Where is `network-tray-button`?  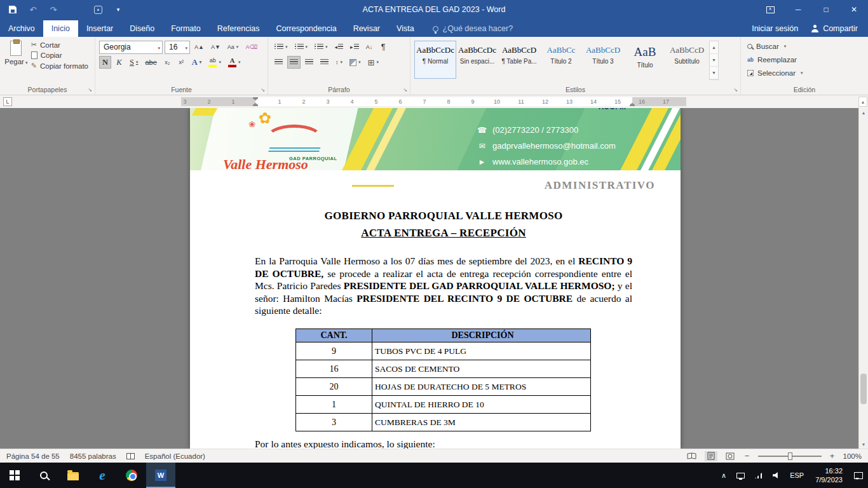 network-tray-button is located at coordinates (759, 475).